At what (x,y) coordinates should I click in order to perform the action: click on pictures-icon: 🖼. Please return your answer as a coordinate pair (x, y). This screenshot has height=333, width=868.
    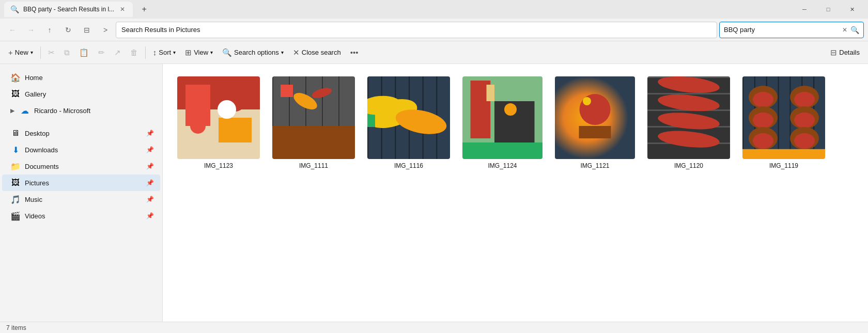
    Looking at the image, I should click on (16, 183).